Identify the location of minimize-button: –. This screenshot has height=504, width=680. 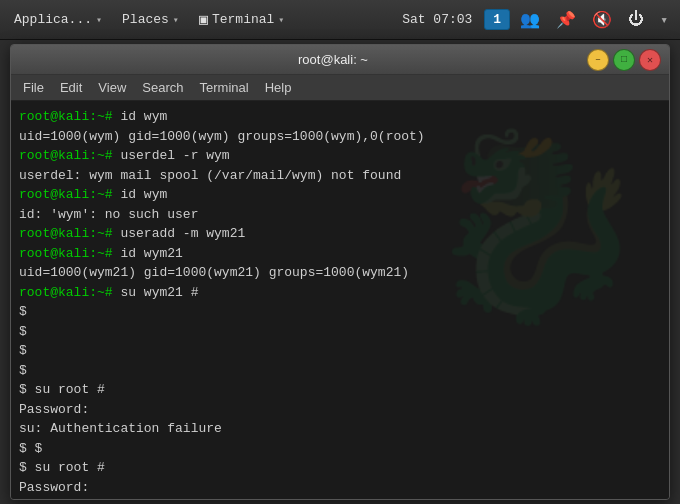
(598, 60).